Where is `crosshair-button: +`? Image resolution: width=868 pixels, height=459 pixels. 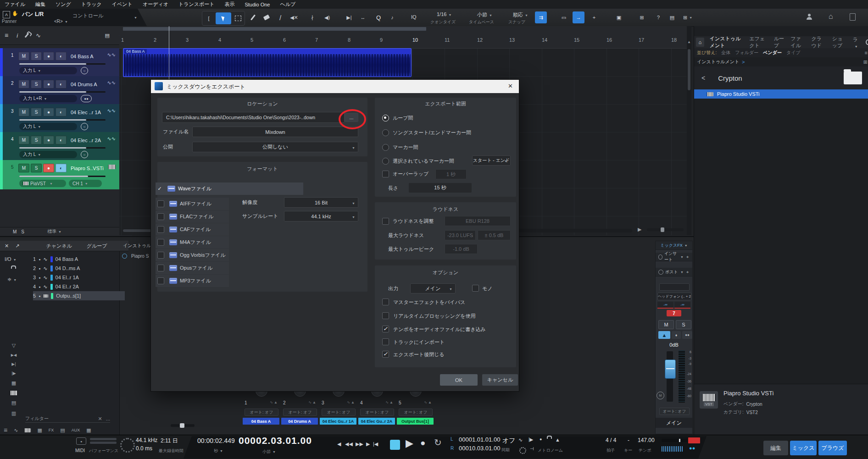 crosshair-button: + is located at coordinates (594, 17).